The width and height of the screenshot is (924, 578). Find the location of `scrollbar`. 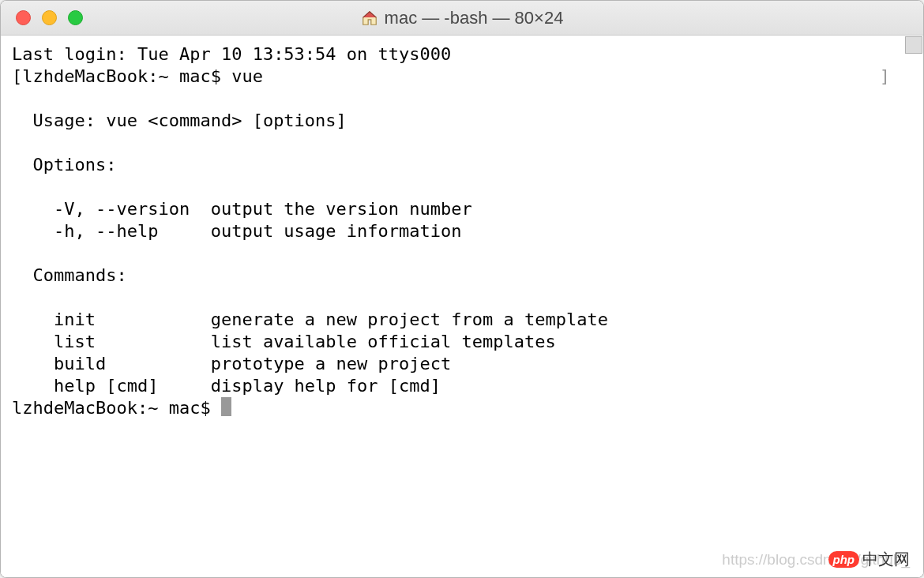

scrollbar is located at coordinates (915, 306).